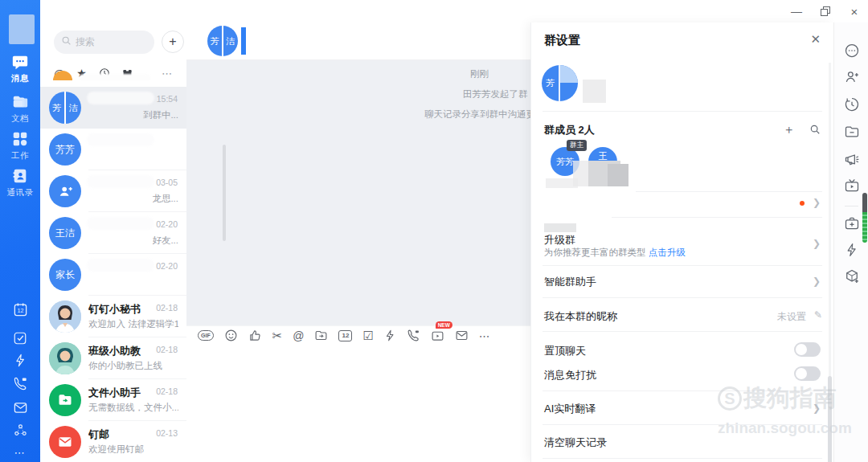 This screenshot has height=462, width=868. What do you see at coordinates (454, 11) in the screenshot?
I see `titlebar: — ×` at bounding box center [454, 11].